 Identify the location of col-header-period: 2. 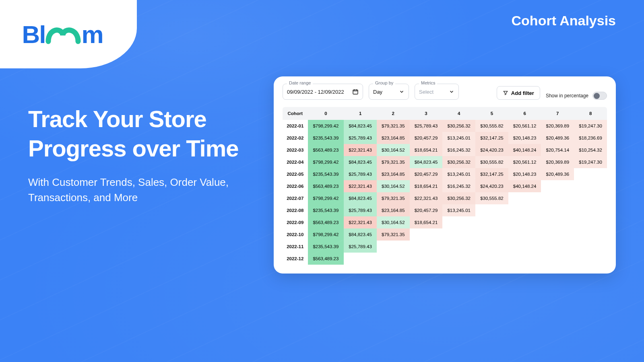
(393, 113).